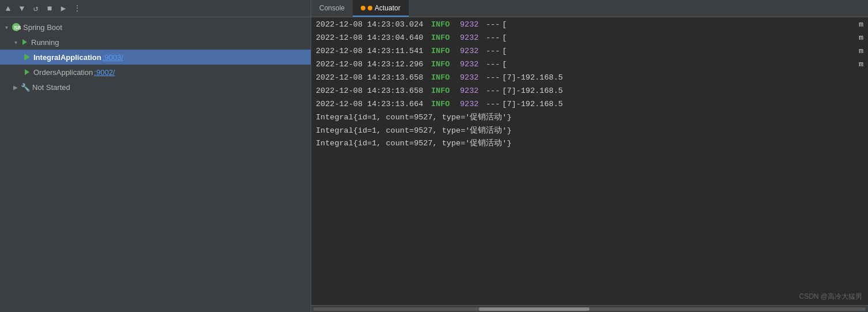 The height and width of the screenshot is (312, 868). What do you see at coordinates (17, 28) in the screenshot?
I see `svg-text: SB` at bounding box center [17, 28].